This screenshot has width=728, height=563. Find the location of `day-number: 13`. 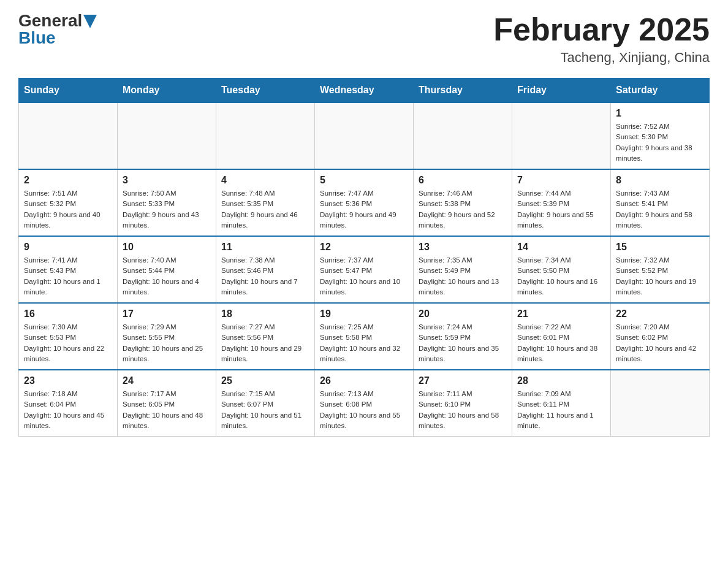

day-number: 13 is located at coordinates (463, 247).